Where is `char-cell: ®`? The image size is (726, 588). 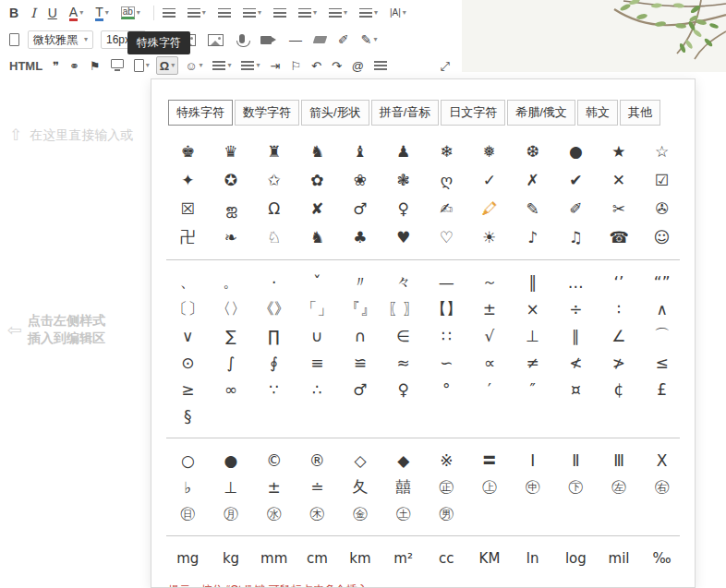 char-cell: ® is located at coordinates (318, 460).